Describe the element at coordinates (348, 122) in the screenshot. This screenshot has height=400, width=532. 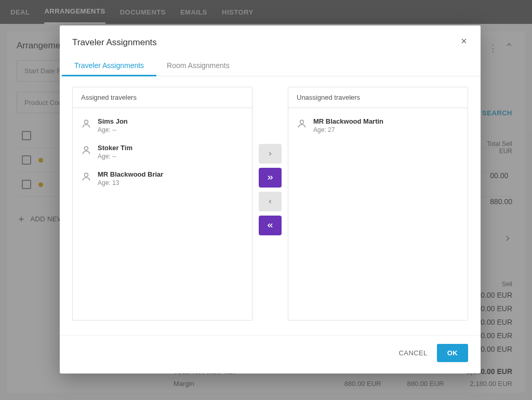
I see `traveler-name: MR Blackwood Martin` at that location.